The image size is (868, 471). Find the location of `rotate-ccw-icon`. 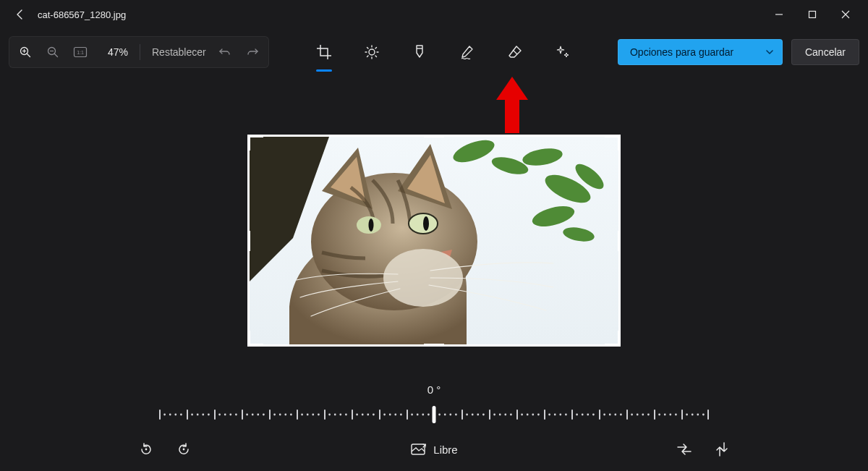

rotate-ccw-icon is located at coordinates (146, 449).